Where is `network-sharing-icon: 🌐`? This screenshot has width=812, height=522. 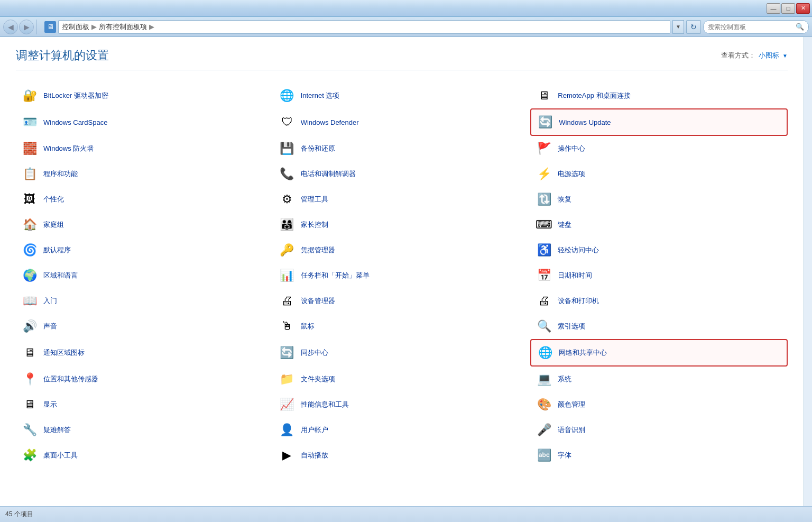 network-sharing-icon: 🌐 is located at coordinates (545, 353).